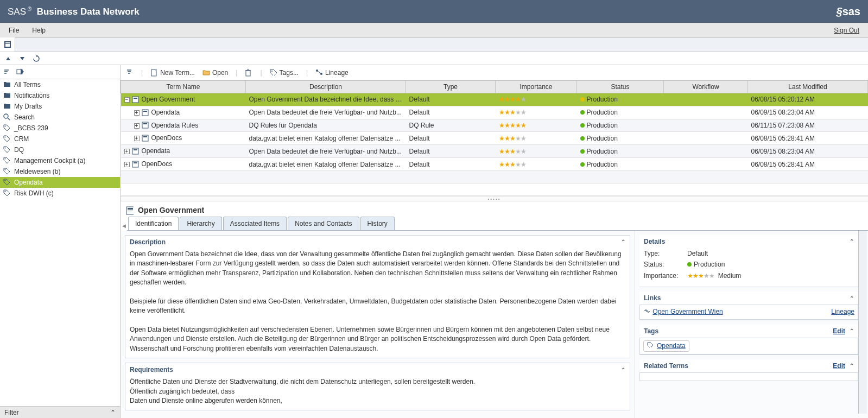  What do you see at coordinates (683, 312) in the screenshot?
I see `link-item: Open Government Wien` at bounding box center [683, 312].